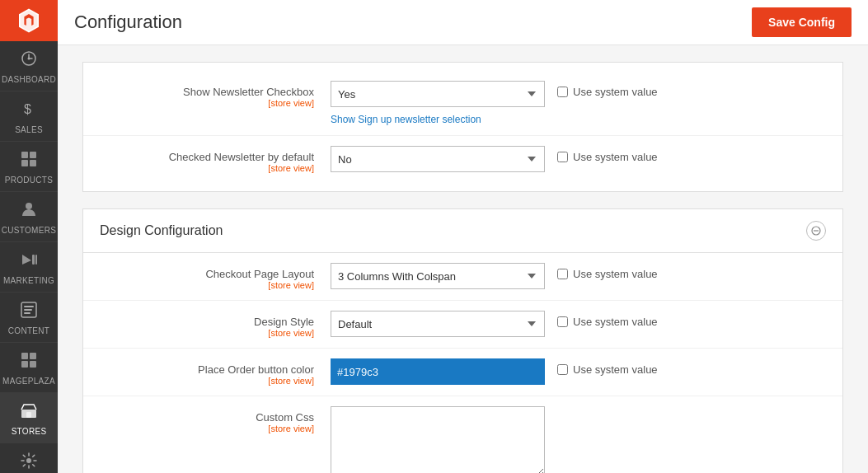  What do you see at coordinates (215, 160) in the screenshot?
I see `checked-newsletter-label: Checked Newsletter by default [store vie…` at bounding box center [215, 160].